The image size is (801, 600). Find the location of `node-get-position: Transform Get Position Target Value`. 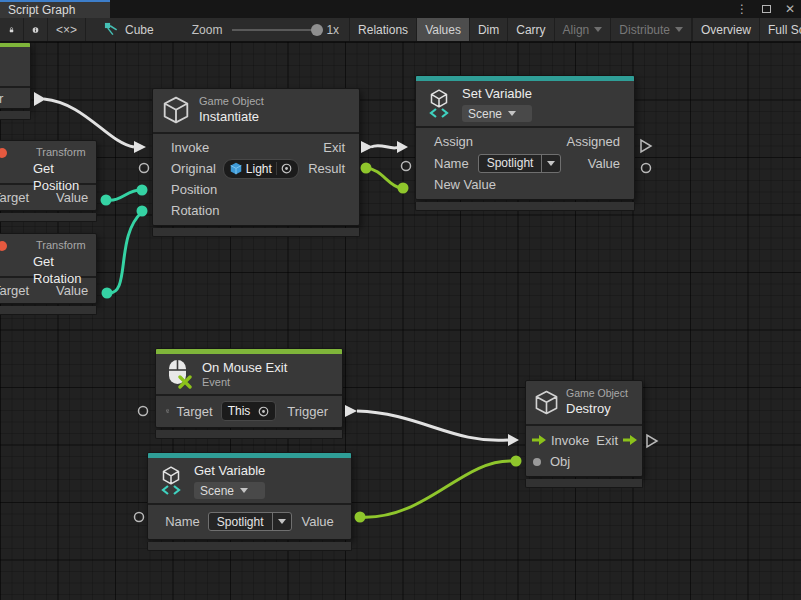

node-get-position: Transform Get Position Target Value is located at coordinates (48, 181).